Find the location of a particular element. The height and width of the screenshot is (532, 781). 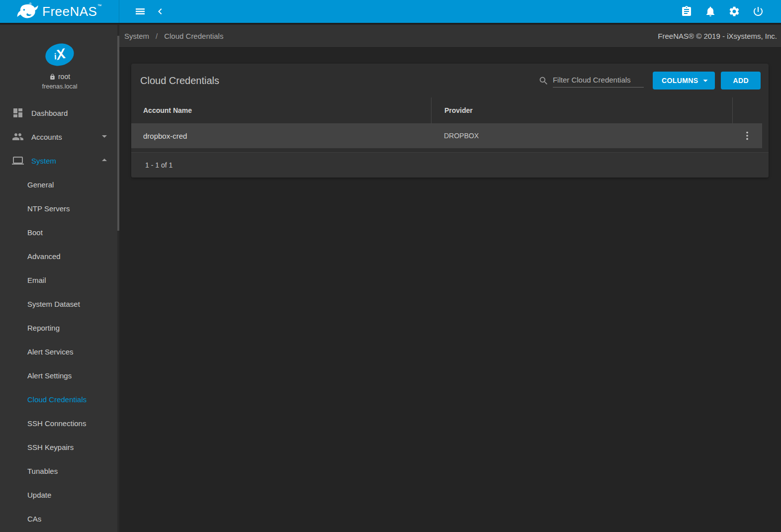

sidebar: iX root freenas.local Dashboard Accounts is located at coordinates (60, 278).